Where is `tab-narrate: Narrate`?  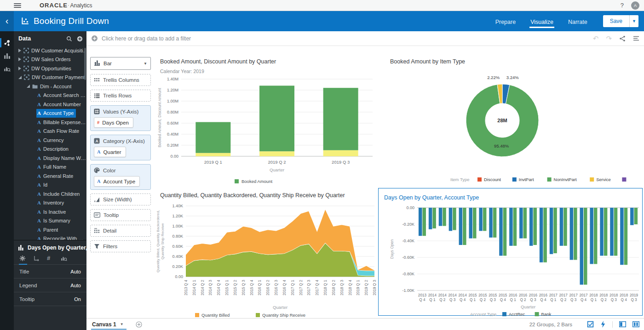
tab-narrate: Narrate is located at coordinates (578, 21).